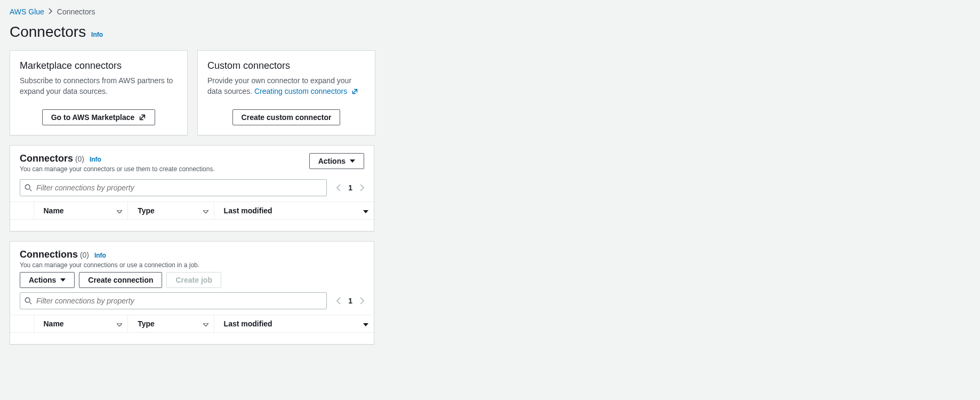 Image resolution: width=980 pixels, height=400 pixels. I want to click on connectors-info-link: Info, so click(95, 159).